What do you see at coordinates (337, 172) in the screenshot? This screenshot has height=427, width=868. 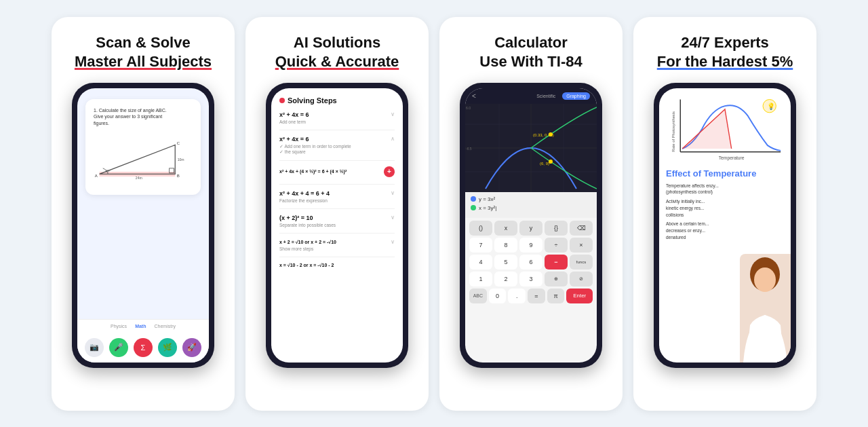 I see `step-3-eq: x² + 4x + (4 × ½)² = 6 + (4 × ½)² +` at bounding box center [337, 172].